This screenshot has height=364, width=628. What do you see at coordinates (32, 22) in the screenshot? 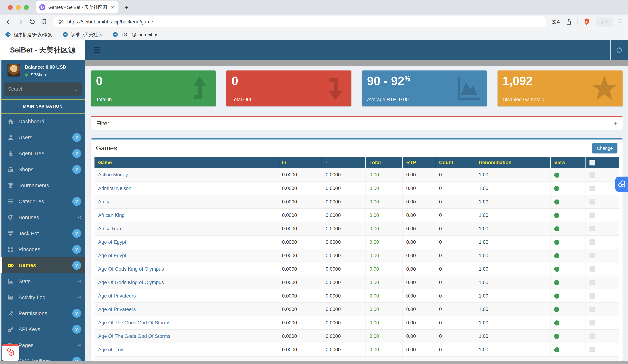
I see `reload-icon` at bounding box center [32, 22].